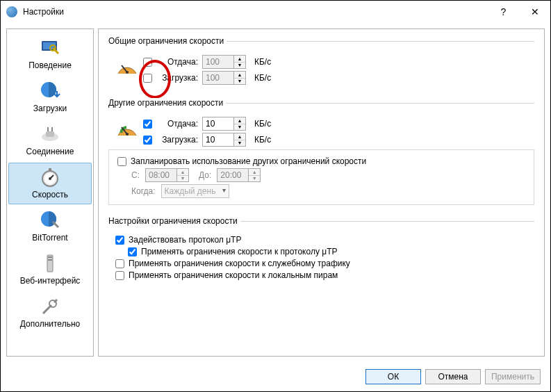 Image resolution: width=551 pixels, height=392 pixels. What do you see at coordinates (50, 48) in the screenshot?
I see `monitor-wrench-icon` at bounding box center [50, 48].